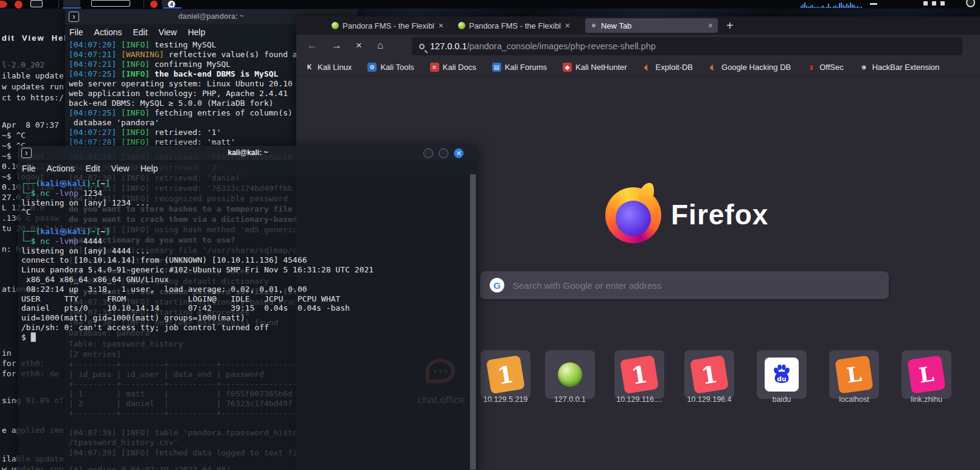 The image size is (980, 470). Describe the element at coordinates (720, 215) in the screenshot. I see `firefox-wordmark: Firefox` at that location.